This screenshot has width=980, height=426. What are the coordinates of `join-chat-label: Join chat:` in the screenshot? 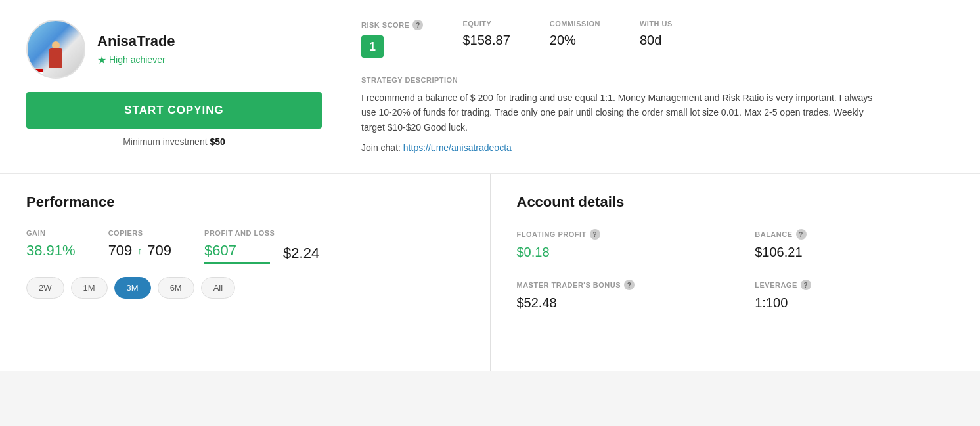 It's located at (381, 148).